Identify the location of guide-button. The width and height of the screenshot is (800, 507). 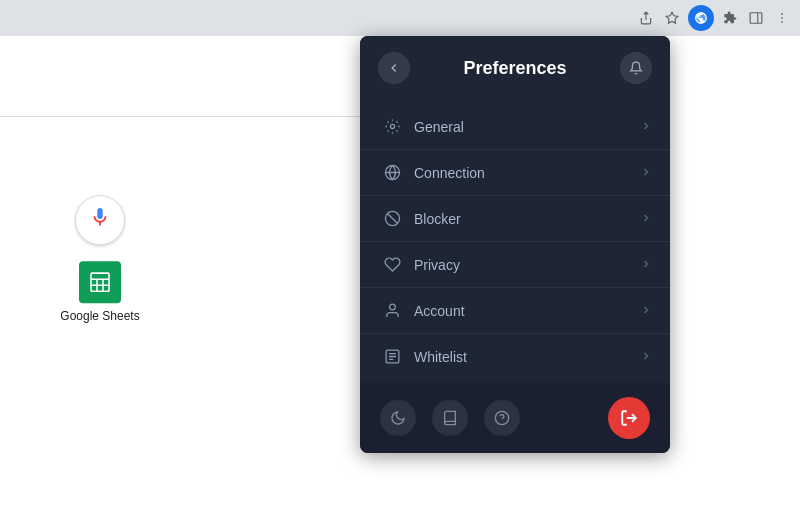
(450, 418).